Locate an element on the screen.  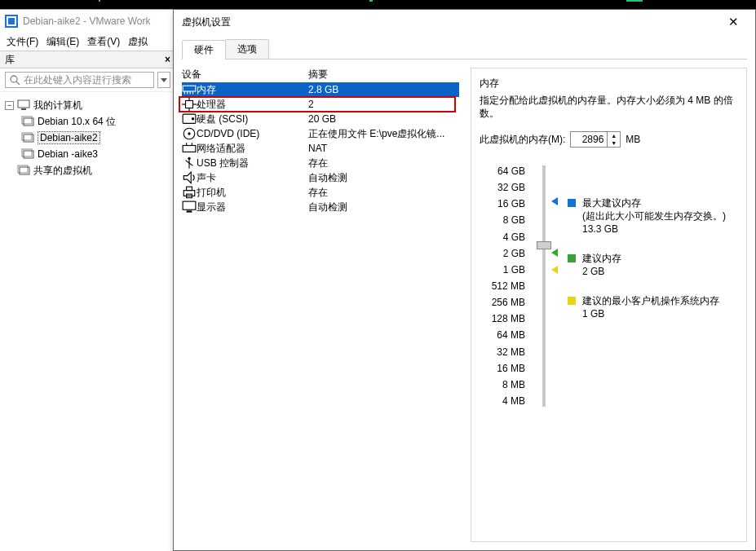
spinner-up: ▲ is located at coordinates (613, 135).